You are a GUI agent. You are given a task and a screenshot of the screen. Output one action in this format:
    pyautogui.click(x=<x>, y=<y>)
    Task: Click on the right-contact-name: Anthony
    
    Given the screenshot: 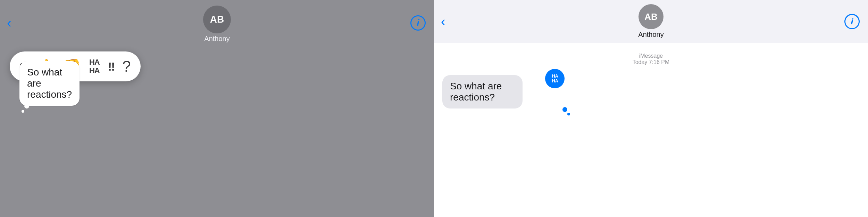 What is the action you would take?
    pyautogui.click(x=651, y=35)
    